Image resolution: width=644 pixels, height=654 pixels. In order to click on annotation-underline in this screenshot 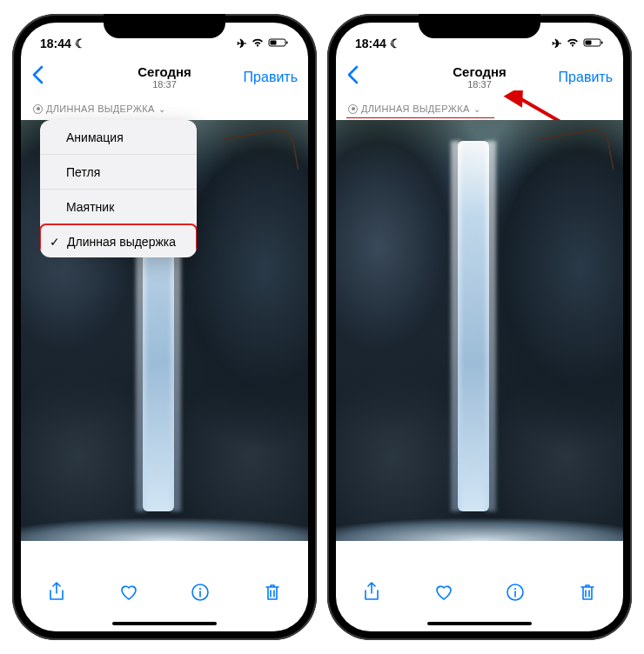, I will do `click(420, 118)`.